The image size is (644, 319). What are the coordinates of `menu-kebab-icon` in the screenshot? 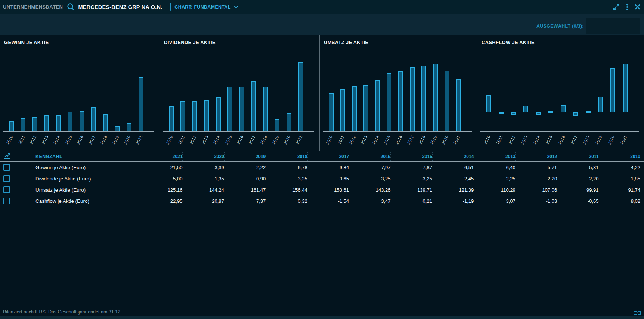 It's located at (627, 7).